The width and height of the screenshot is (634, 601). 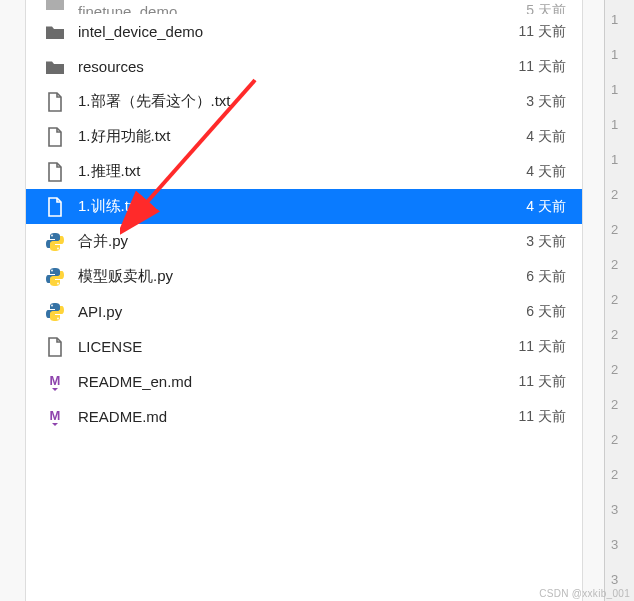 What do you see at coordinates (298, 382) in the screenshot?
I see `file-name: README_en.md` at bounding box center [298, 382].